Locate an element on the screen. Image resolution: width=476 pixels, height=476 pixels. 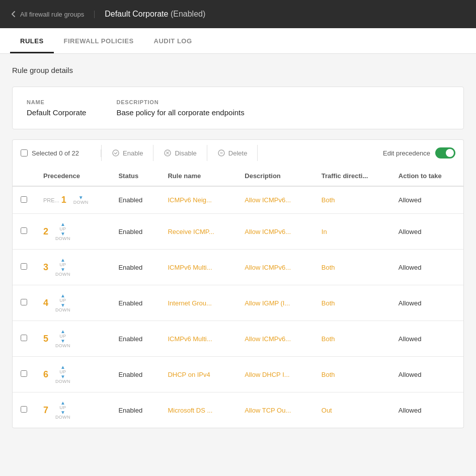
table-row: 7▲UP▼DOWNEnabledMicrosoft DS ...Allow TC… is located at coordinates (238, 411).